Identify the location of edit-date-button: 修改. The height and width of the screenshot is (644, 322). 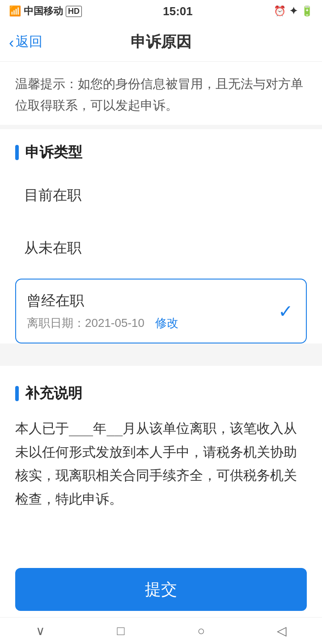
(167, 323).